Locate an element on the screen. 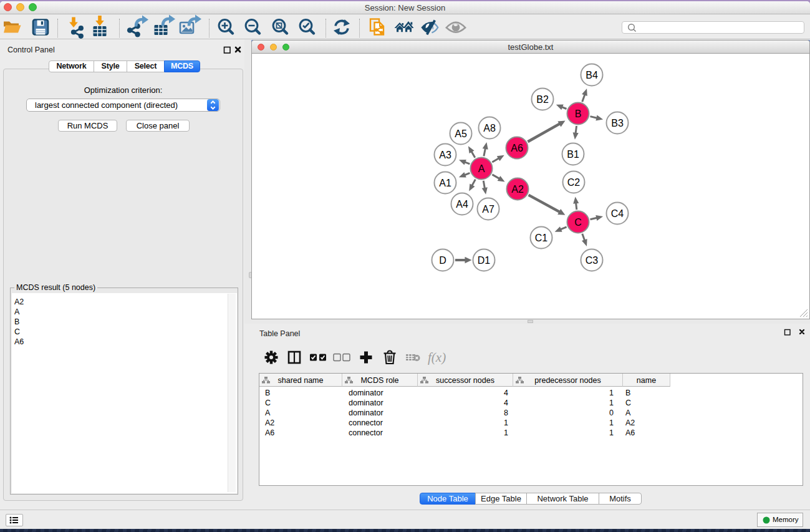 This screenshot has height=532, width=810. svg-text: C is located at coordinates (578, 222).